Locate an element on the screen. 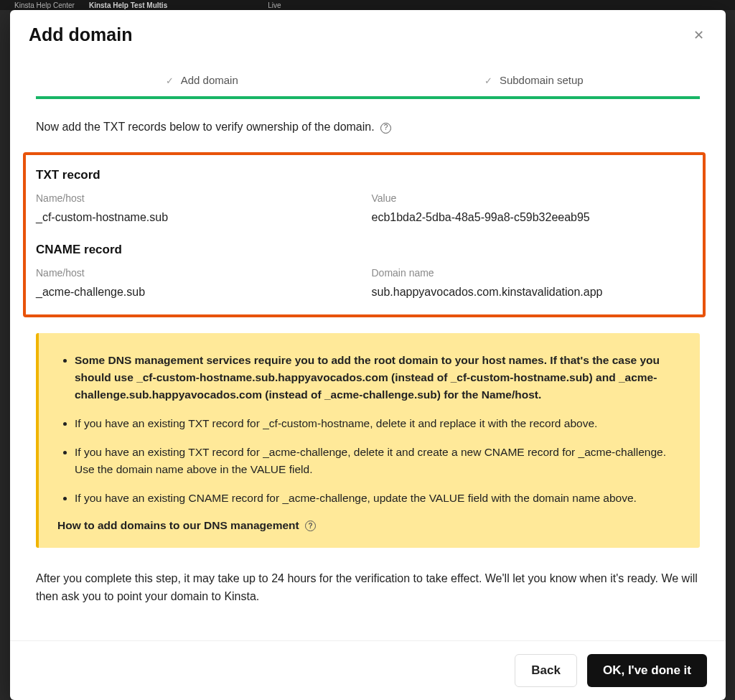 This screenshot has height=700, width=735. dns-help-link: How to add domains to our DNS management… is located at coordinates (369, 526).